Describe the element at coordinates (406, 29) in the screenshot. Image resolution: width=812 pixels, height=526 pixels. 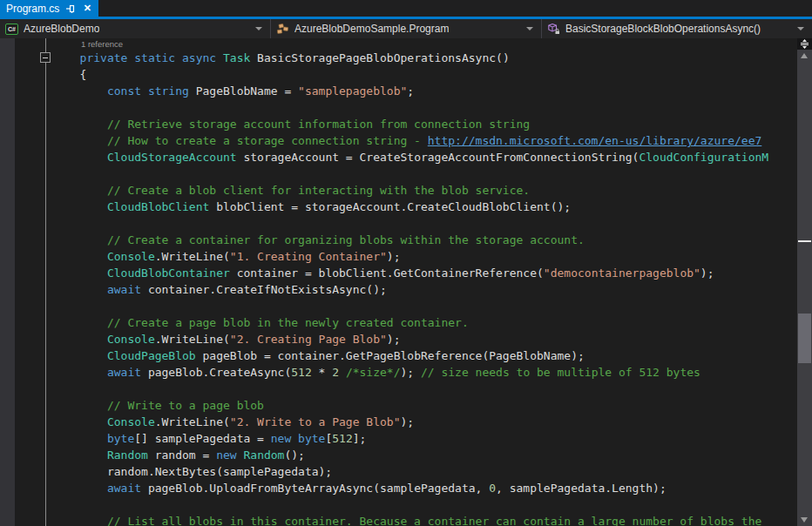
I see `type-dropdown: AzureBlobDemoSample.Program` at that location.